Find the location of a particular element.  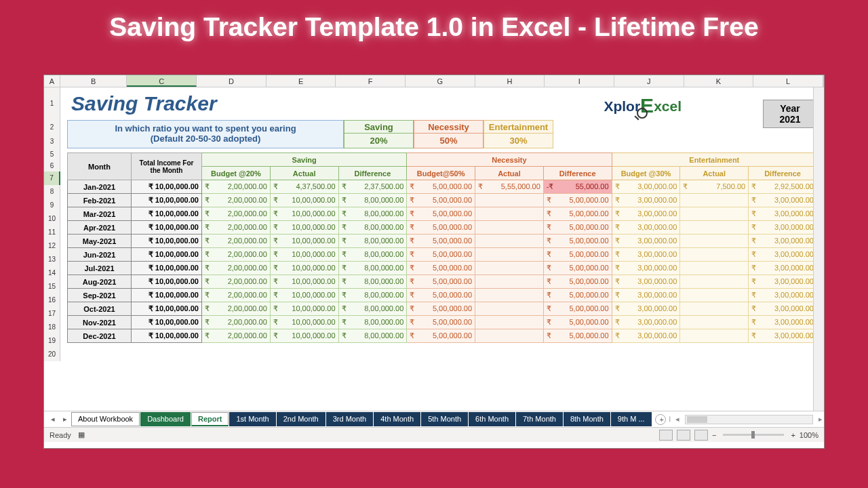

tabs-next-icon: ▸ is located at coordinates (65, 419).